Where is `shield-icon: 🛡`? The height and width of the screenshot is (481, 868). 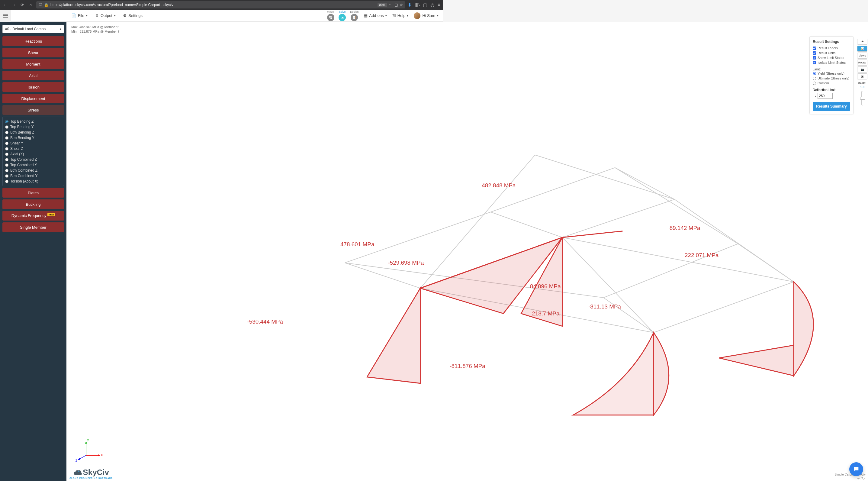
shield-icon: 🛡 is located at coordinates (40, 5).